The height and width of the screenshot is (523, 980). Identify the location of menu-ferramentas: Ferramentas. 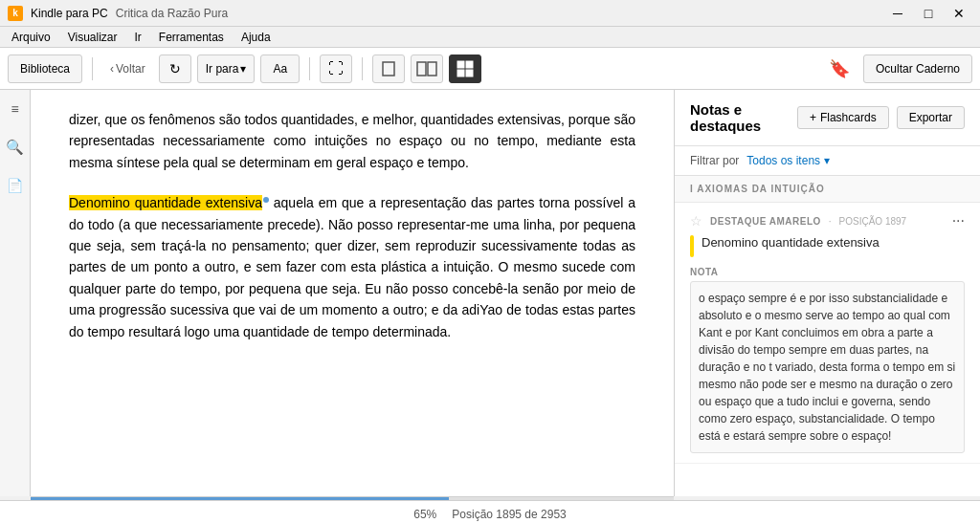
(191, 37).